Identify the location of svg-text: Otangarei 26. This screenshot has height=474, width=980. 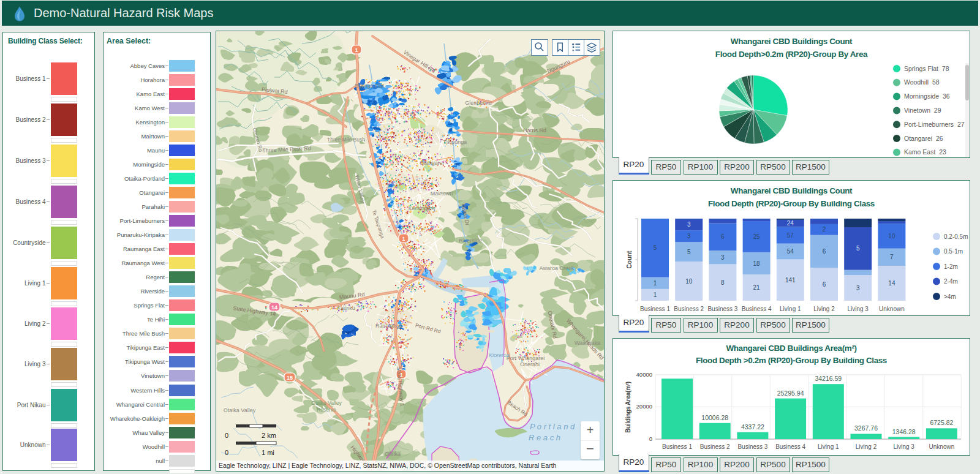
(924, 138).